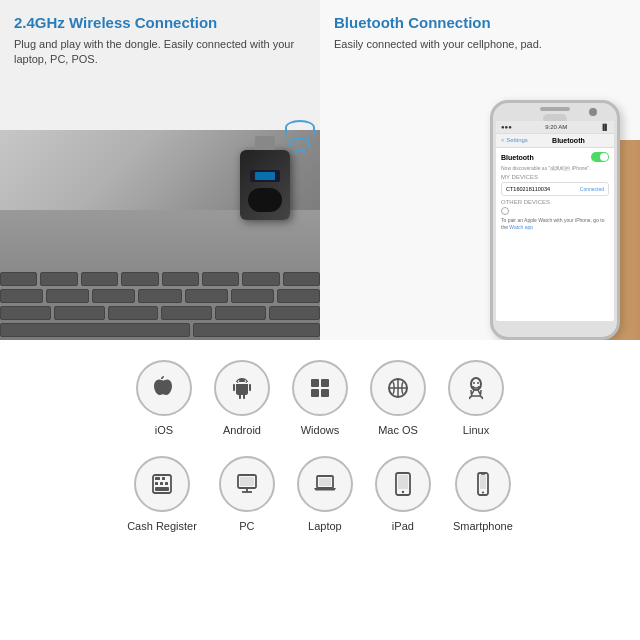 Image resolution: width=640 pixels, height=640 pixels. Describe the element at coordinates (242, 388) in the screenshot. I see `android-icon` at that location.